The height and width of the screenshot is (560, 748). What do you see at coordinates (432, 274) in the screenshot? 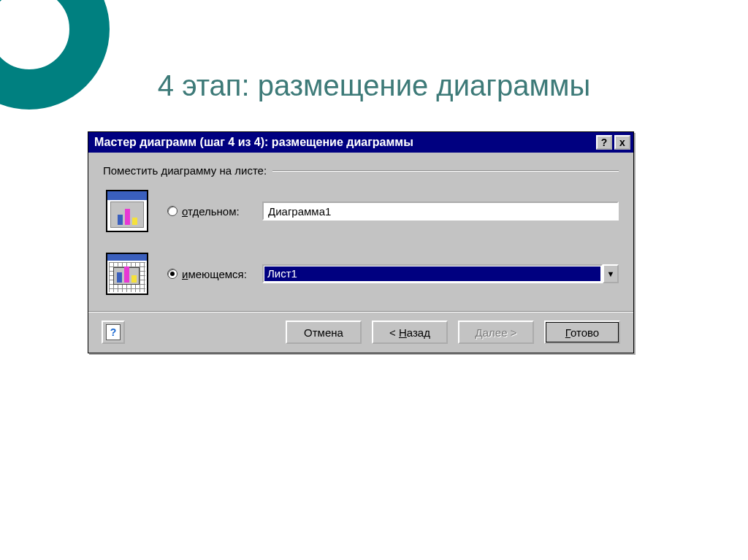
I see `combo-selected-value: Лист1` at bounding box center [432, 274].